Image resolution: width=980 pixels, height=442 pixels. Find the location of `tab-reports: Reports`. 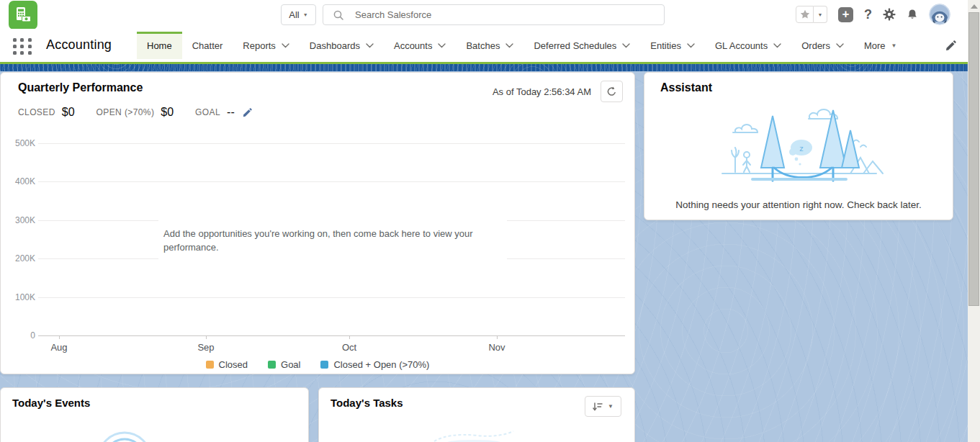

tab-reports: Reports is located at coordinates (266, 45).